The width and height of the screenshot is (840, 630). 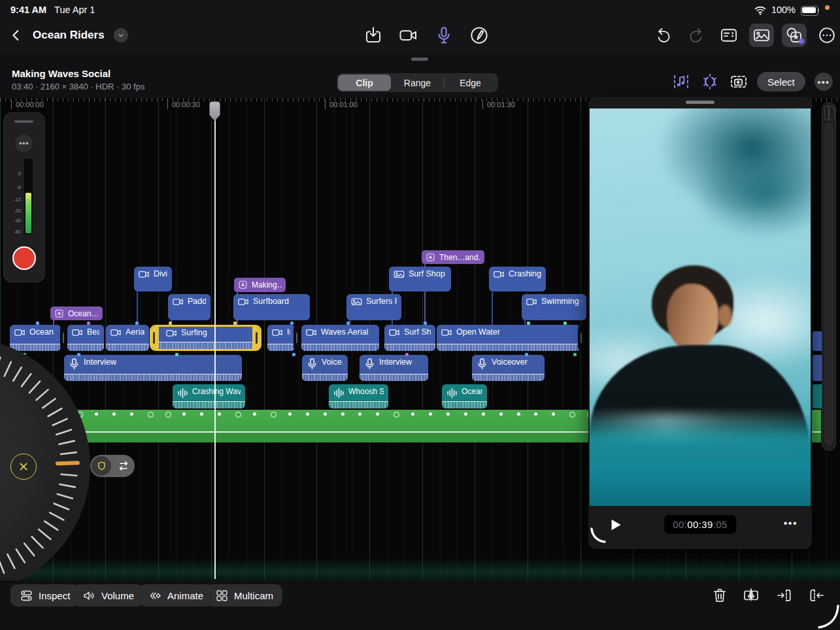 What do you see at coordinates (373, 35) in the screenshot?
I see `import-button` at bounding box center [373, 35].